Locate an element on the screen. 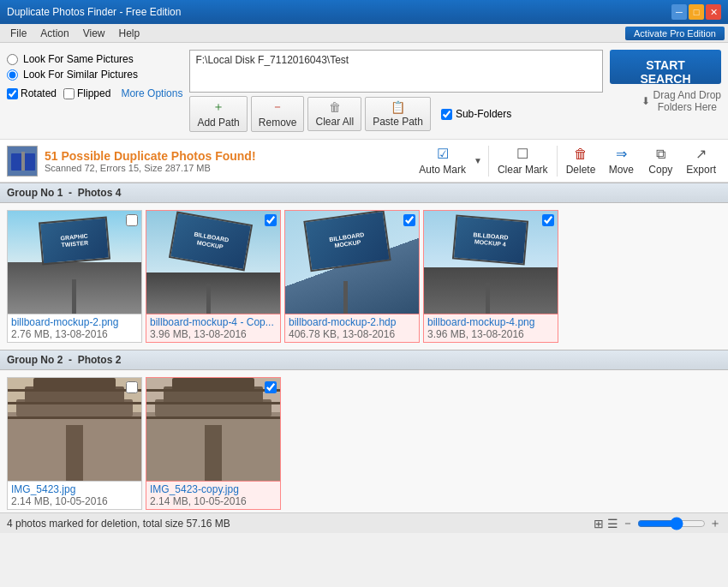  path-section: F:\Local Disk F_7112016043\Test ＋ Add Pa… is located at coordinates (396, 91).